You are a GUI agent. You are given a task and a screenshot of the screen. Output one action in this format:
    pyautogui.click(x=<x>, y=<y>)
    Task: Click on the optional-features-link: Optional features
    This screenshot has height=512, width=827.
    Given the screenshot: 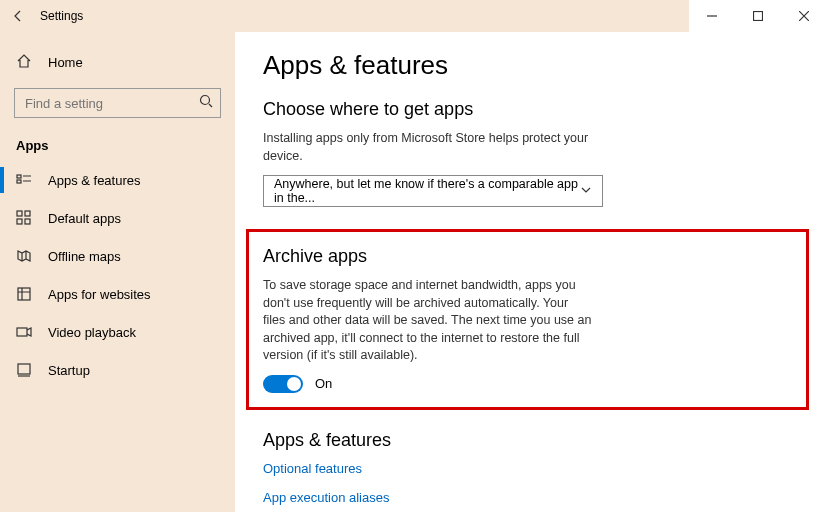 What is the action you would take?
    pyautogui.click(x=531, y=468)
    